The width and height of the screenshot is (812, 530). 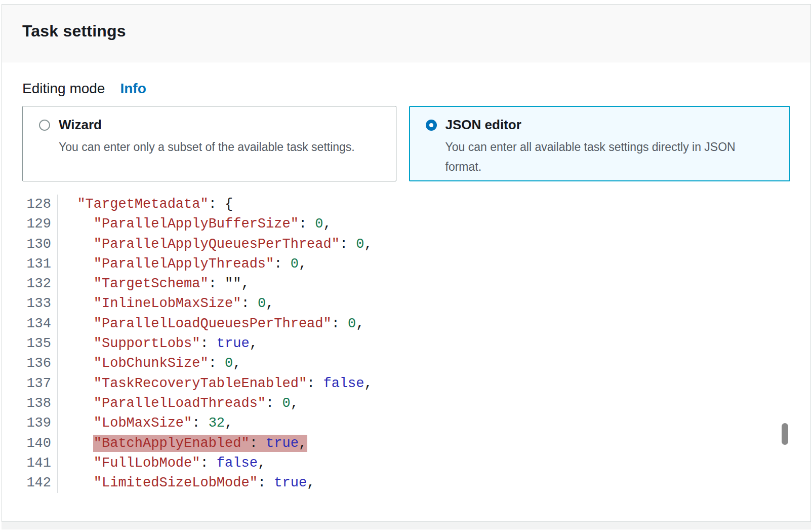 I want to click on code-line: 141 "FullLobMode": false,, so click(x=406, y=463).